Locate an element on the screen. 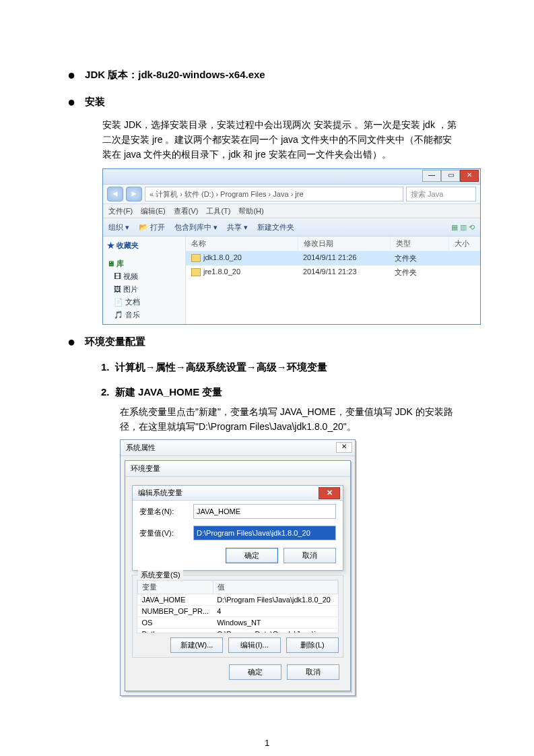  table-row: OSWindows_NT is located at coordinates (238, 623).